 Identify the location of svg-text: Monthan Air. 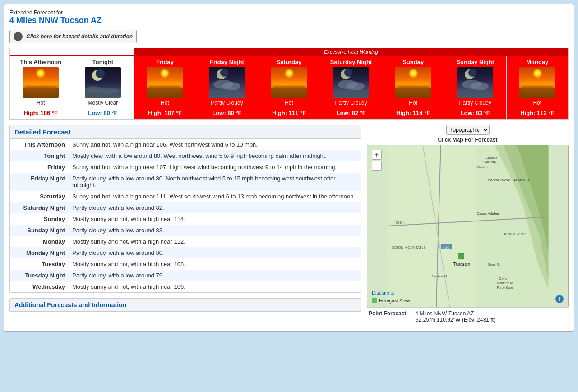
(505, 283).